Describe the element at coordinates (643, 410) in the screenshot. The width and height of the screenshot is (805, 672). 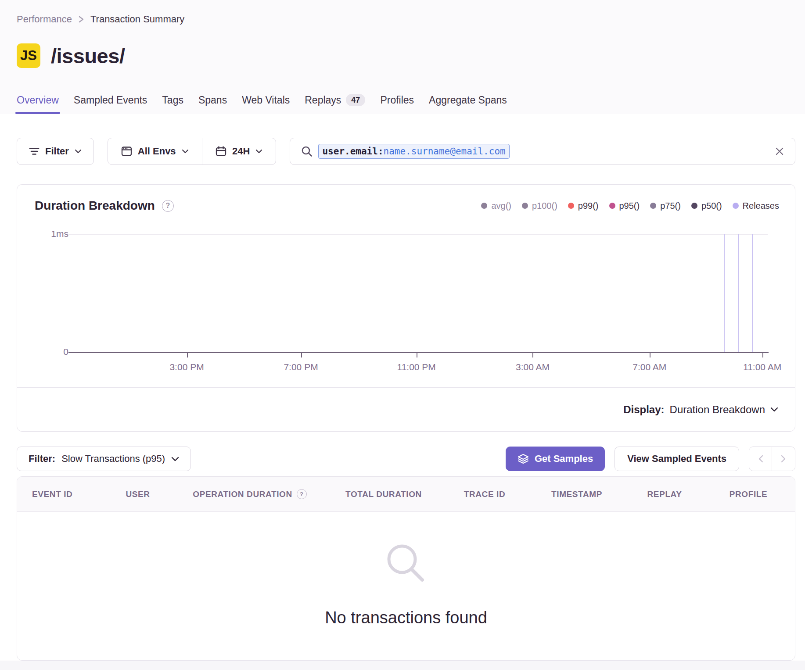
I see `display-label: Display:` at that location.